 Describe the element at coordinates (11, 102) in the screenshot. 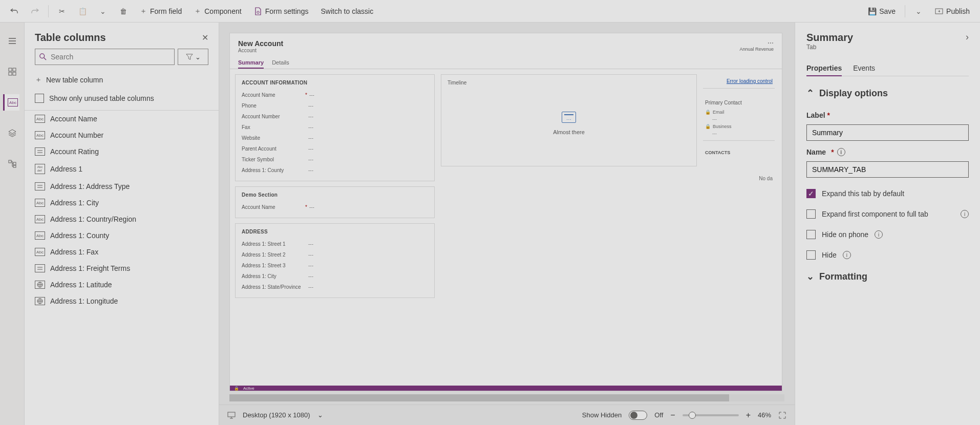

I see `columns-nav: Abc` at that location.